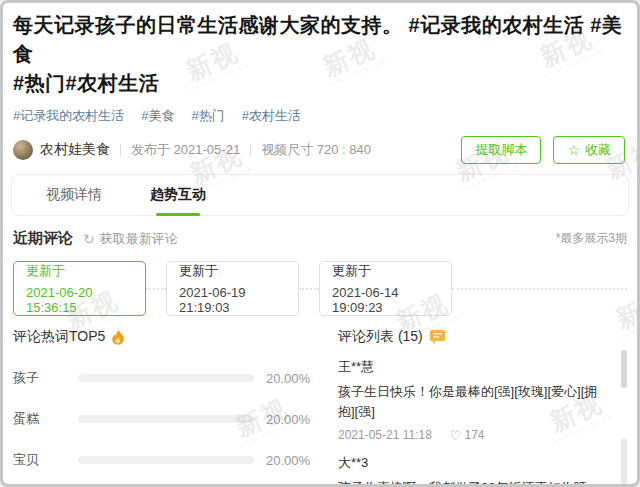  What do you see at coordinates (482, 400) in the screenshot?
I see `comment-item: 王**慧 孩子生日快乐！你是最棒的[强][玫瑰][爱心][拥抱][强] 2021…` at bounding box center [482, 400].